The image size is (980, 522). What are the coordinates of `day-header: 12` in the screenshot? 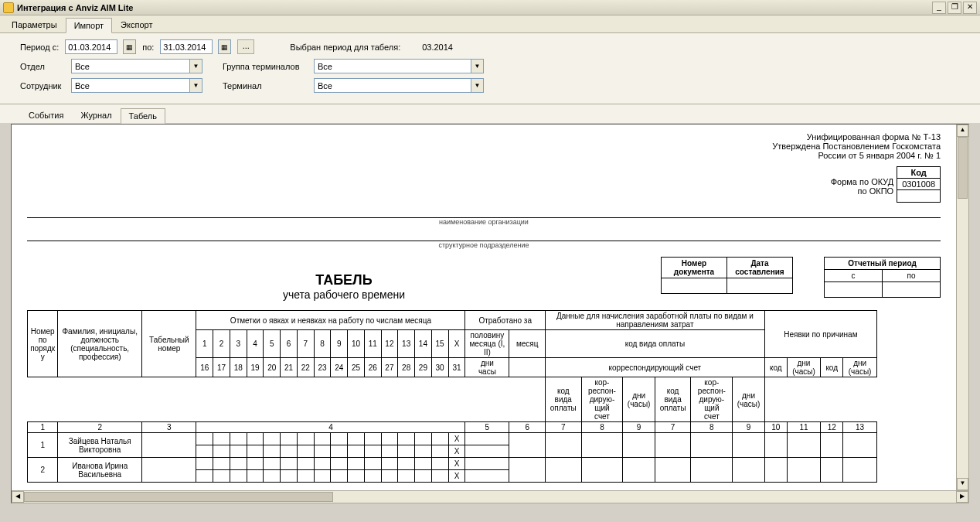 It's located at (390, 344).